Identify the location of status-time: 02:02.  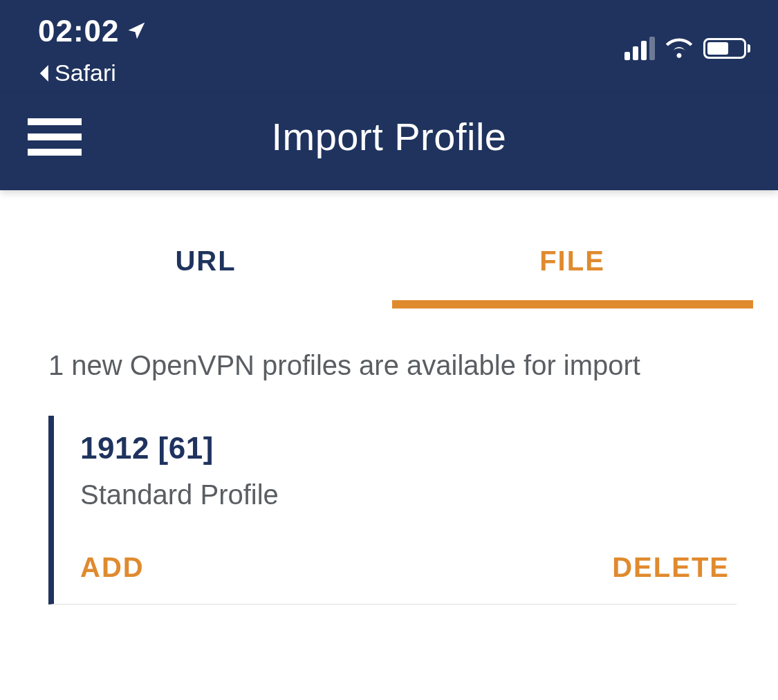
(79, 31).